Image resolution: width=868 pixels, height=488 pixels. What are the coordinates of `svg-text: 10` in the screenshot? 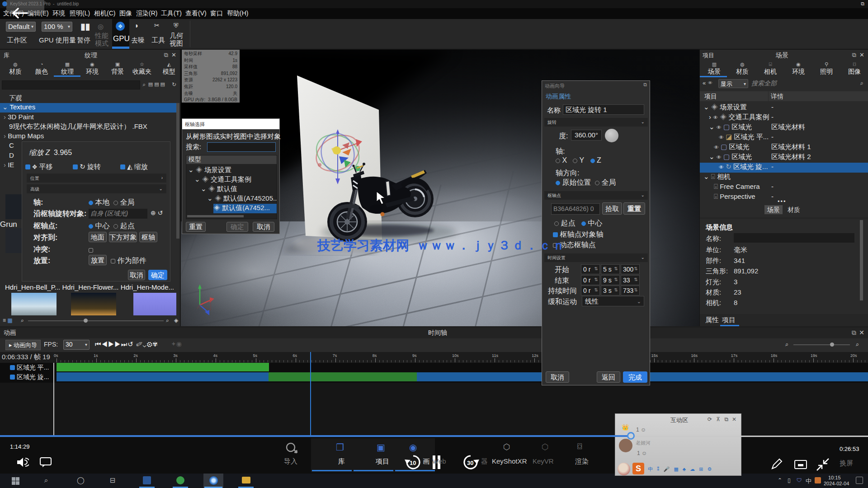 It's located at (413, 463).